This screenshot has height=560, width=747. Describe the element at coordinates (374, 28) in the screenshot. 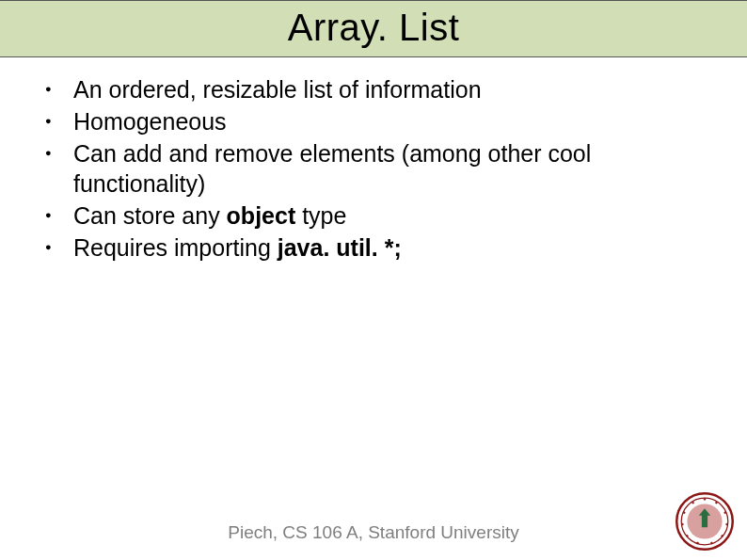

I see `title-band: Array. List` at that location.